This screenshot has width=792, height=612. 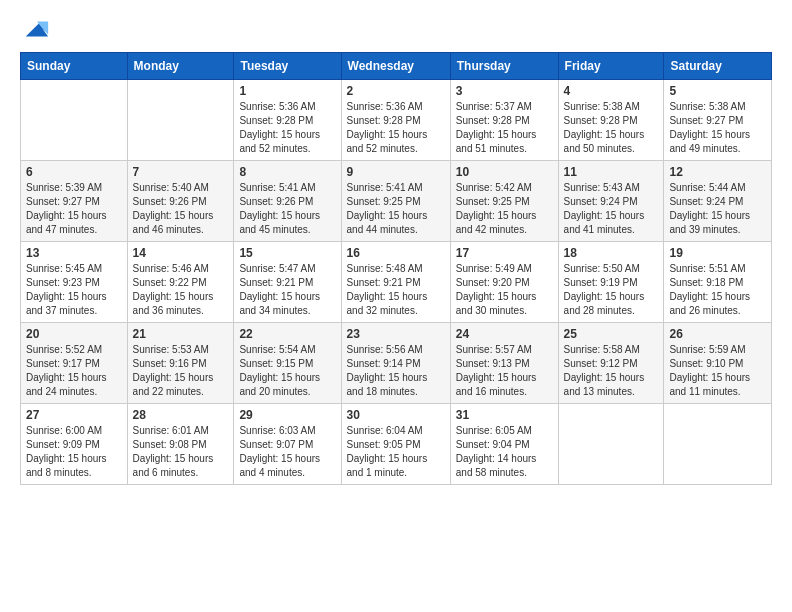 I want to click on day-info: Sunrise: 5:54 AM Sunset: 9:15 PM Dayligh…, so click(x=287, y=371).